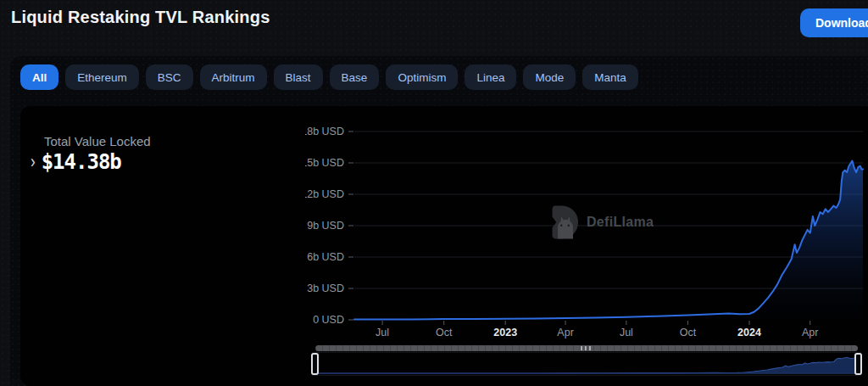 The width and height of the screenshot is (868, 386). I want to click on defillama-watermark: DefiLlama, so click(600, 222).